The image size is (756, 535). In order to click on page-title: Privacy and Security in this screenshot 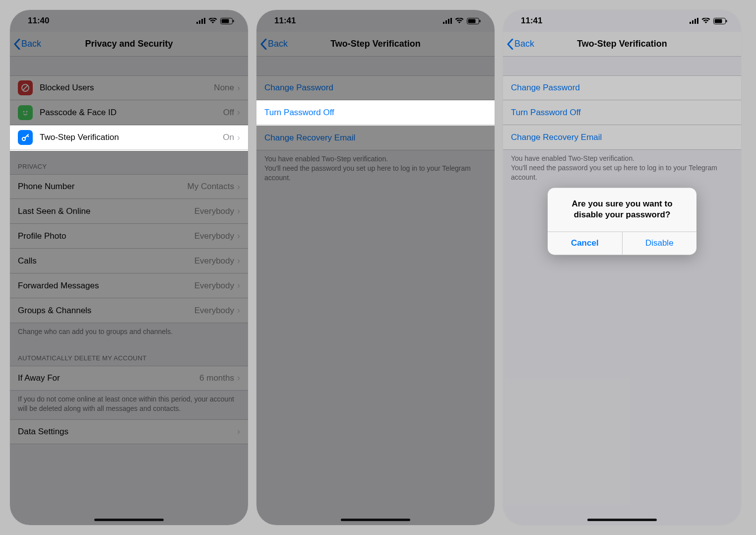, I will do `click(129, 44)`.